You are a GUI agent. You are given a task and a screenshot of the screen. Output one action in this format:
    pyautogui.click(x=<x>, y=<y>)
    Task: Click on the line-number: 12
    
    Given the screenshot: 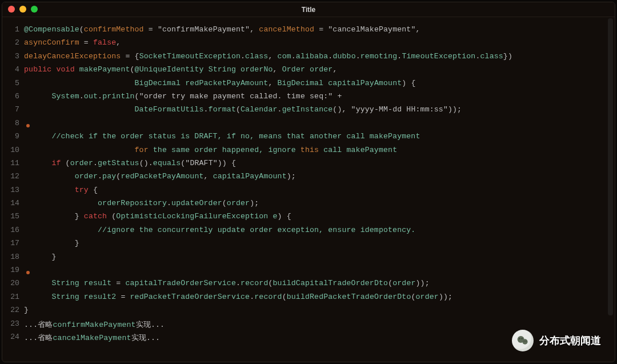 What is the action you would take?
    pyautogui.click(x=13, y=176)
    